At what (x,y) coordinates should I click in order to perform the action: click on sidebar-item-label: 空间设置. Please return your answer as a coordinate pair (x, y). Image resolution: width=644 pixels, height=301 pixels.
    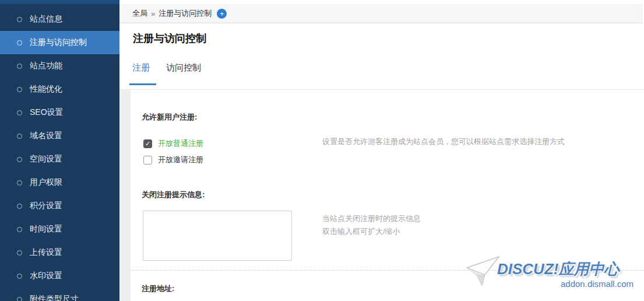
    Looking at the image, I should click on (46, 159).